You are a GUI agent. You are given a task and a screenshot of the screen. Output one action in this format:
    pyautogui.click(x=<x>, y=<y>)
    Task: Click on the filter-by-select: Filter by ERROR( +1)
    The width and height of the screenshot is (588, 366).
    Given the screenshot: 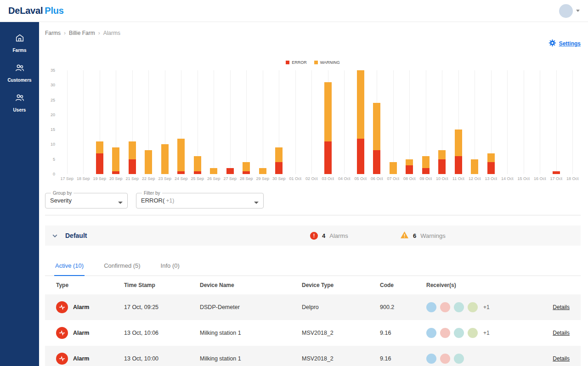 What is the action you would take?
    pyautogui.click(x=200, y=199)
    